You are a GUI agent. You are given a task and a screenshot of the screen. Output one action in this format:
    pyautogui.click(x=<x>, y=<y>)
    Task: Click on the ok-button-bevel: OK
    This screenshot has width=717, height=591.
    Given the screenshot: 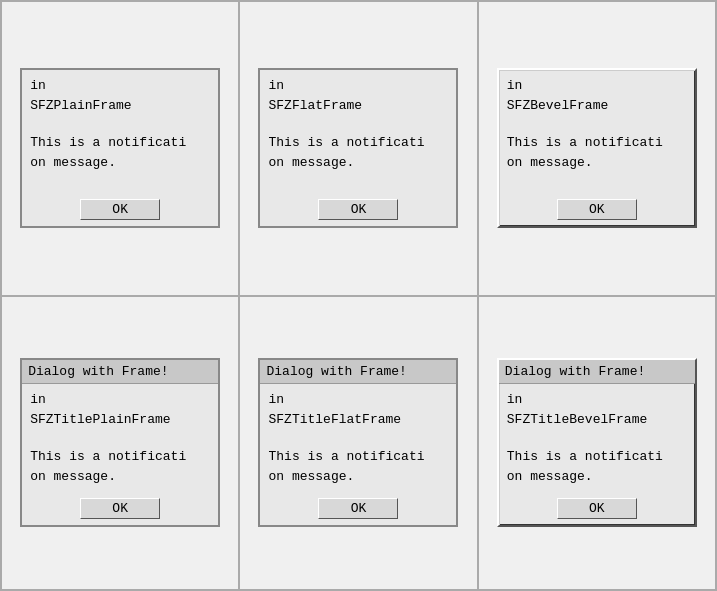 What is the action you would take?
    pyautogui.click(x=597, y=210)
    